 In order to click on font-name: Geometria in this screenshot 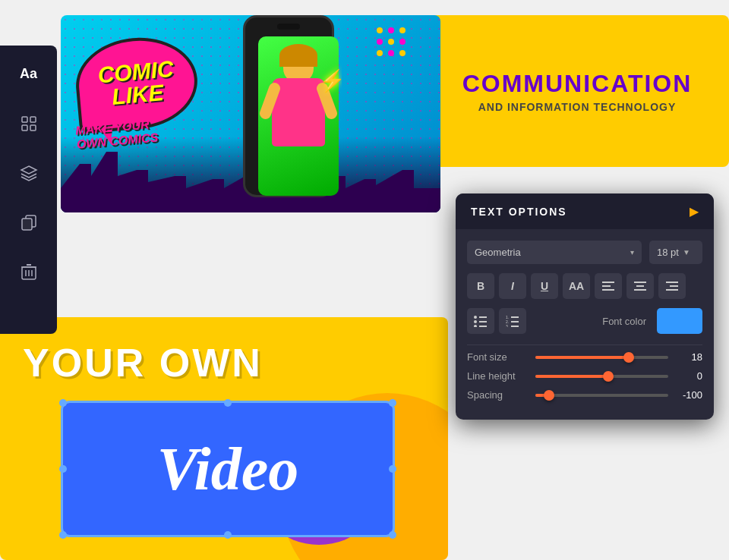, I will do `click(498, 252)`.